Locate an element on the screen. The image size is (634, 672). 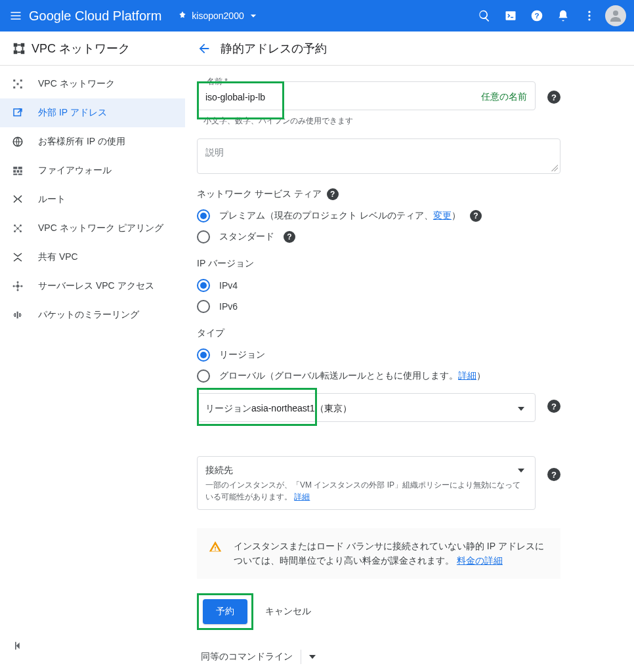
sidebar-item-serverless: サーバーレス VPC アクセス is located at coordinates (93, 286).